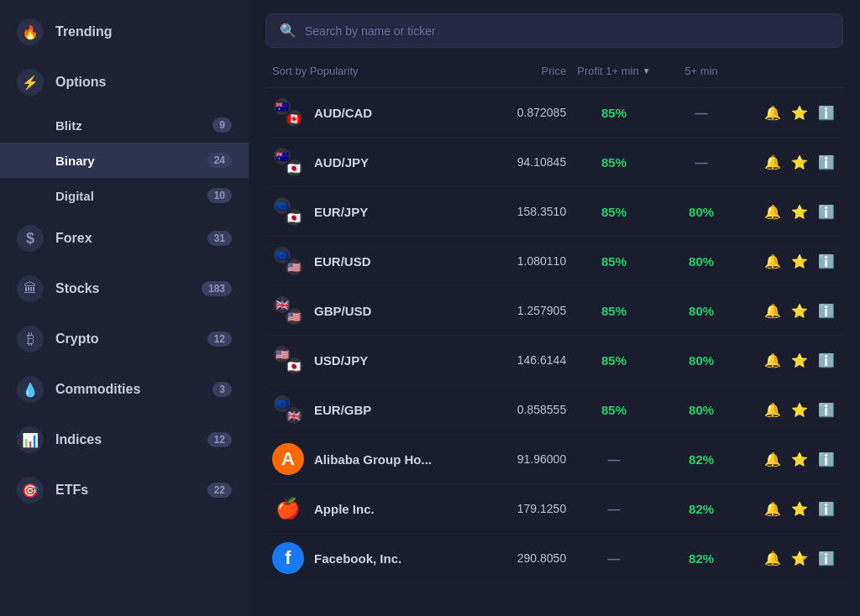 The width and height of the screenshot is (860, 616). What do you see at coordinates (124, 160) in the screenshot?
I see `sidebar-item-binary: Binary 24` at bounding box center [124, 160].